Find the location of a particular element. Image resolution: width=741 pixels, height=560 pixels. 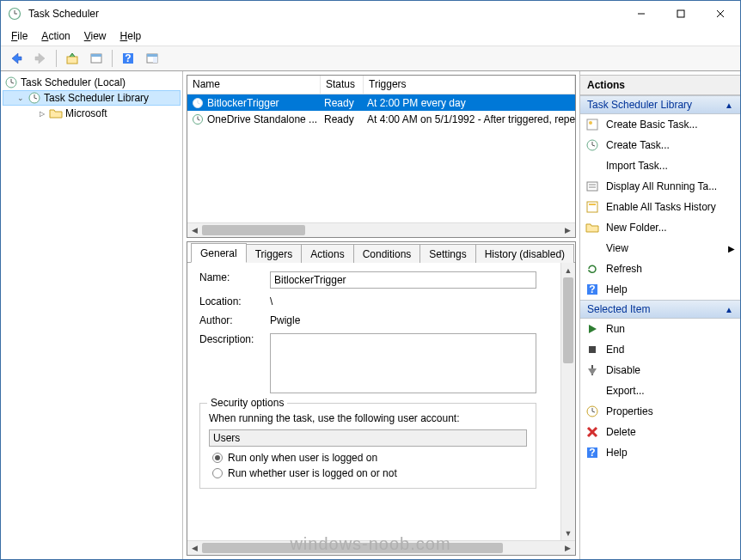

app-icon is located at coordinates (15, 14).